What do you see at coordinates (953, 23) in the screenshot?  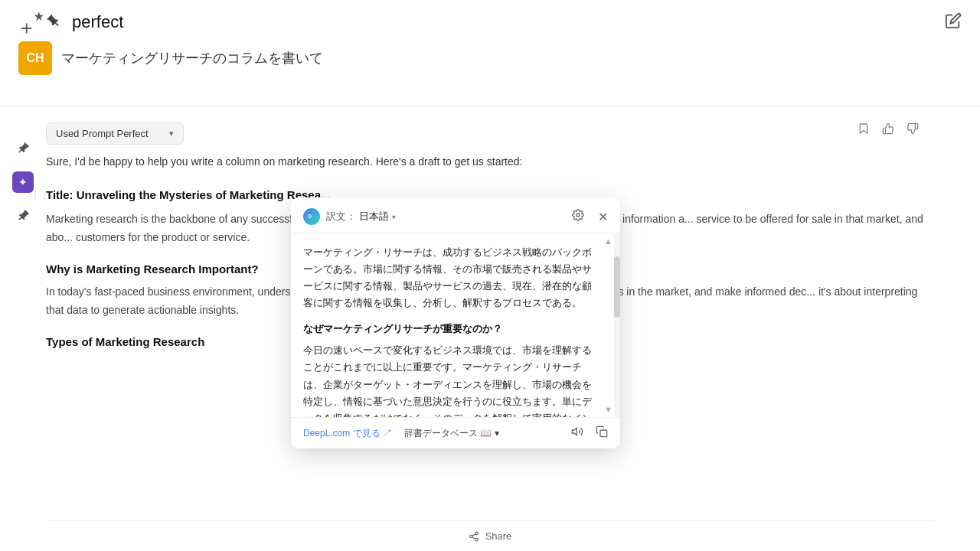 I see `header-right` at bounding box center [953, 23].